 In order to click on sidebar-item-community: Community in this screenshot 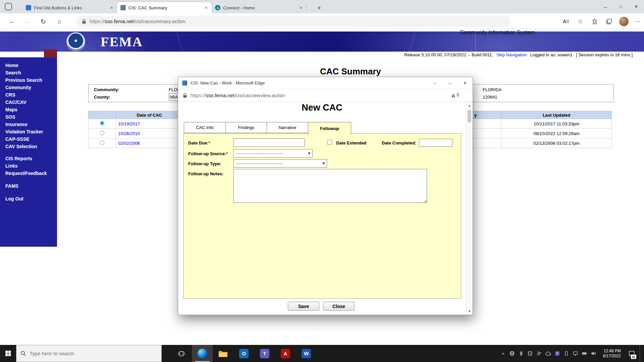, I will do `click(31, 87)`.